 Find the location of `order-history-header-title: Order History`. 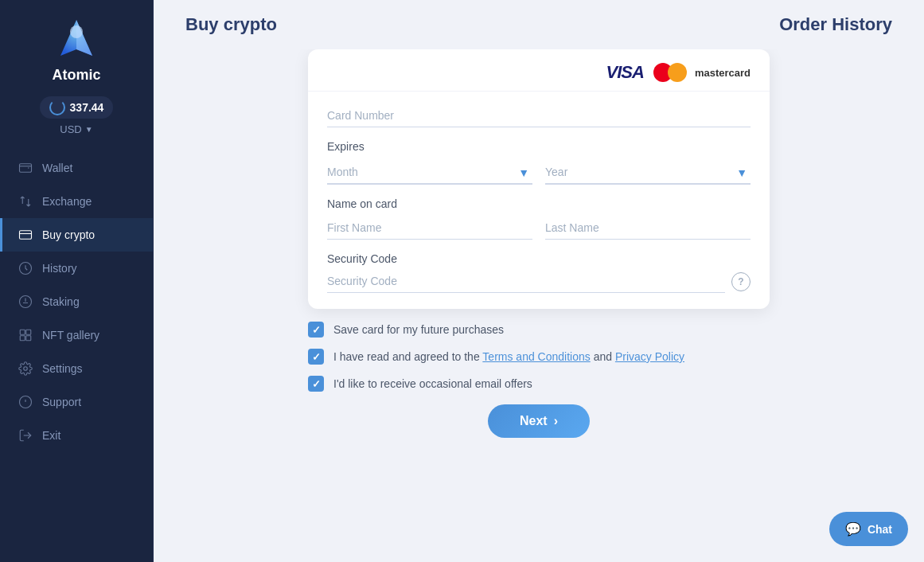

order-history-header-title: Order History is located at coordinates (836, 25).